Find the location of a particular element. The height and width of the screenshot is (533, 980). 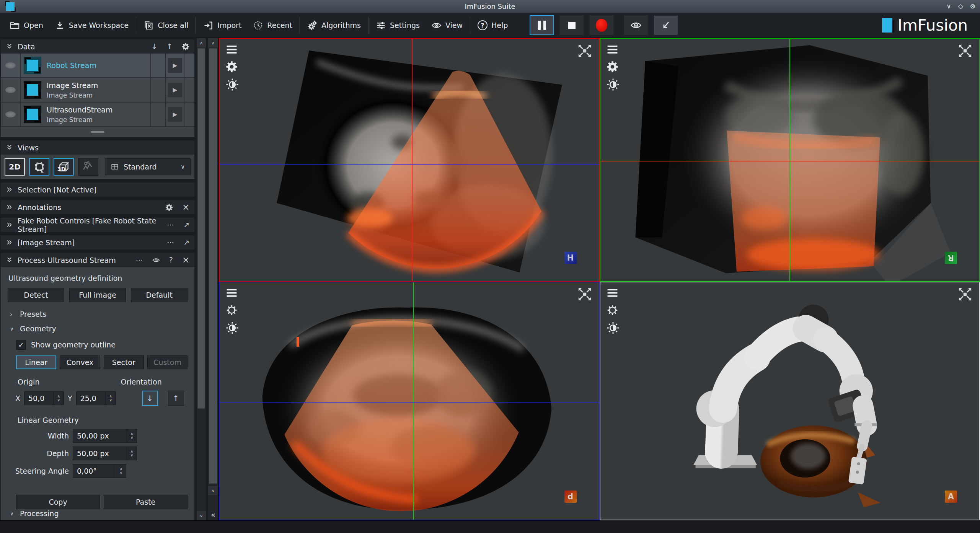

process-panel-header: Process Ultrasound Stream ⋯ ? × is located at coordinates (98, 260).